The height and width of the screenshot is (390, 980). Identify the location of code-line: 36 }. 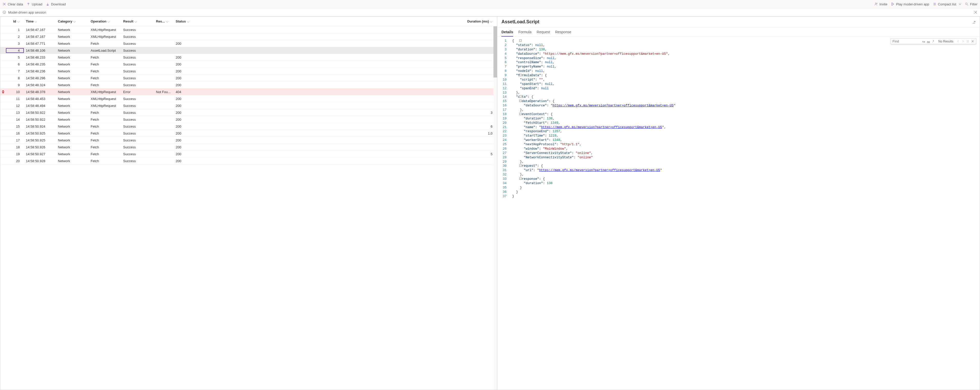
(738, 192).